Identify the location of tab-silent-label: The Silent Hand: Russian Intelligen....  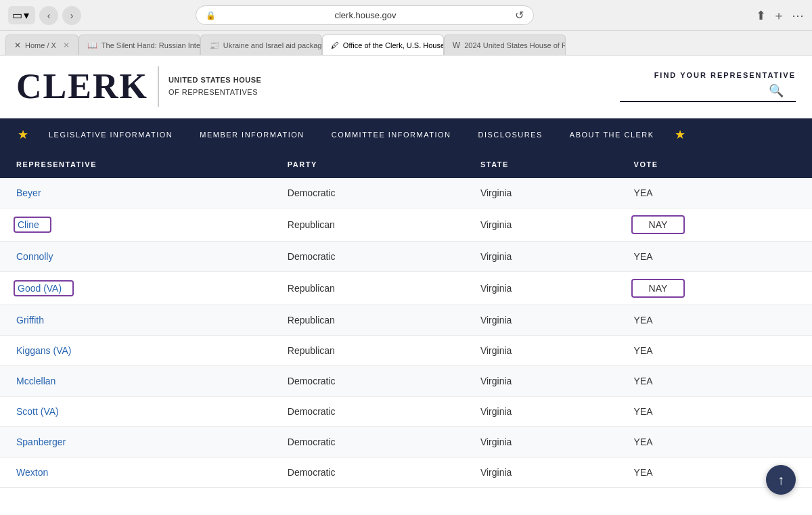
(151, 45).